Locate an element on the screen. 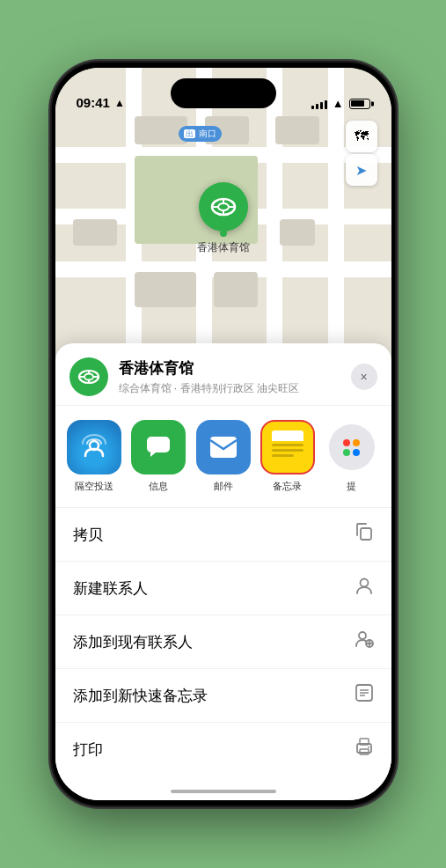 This screenshot has width=446, height=868. map-type-button: 🗺 is located at coordinates (362, 136).